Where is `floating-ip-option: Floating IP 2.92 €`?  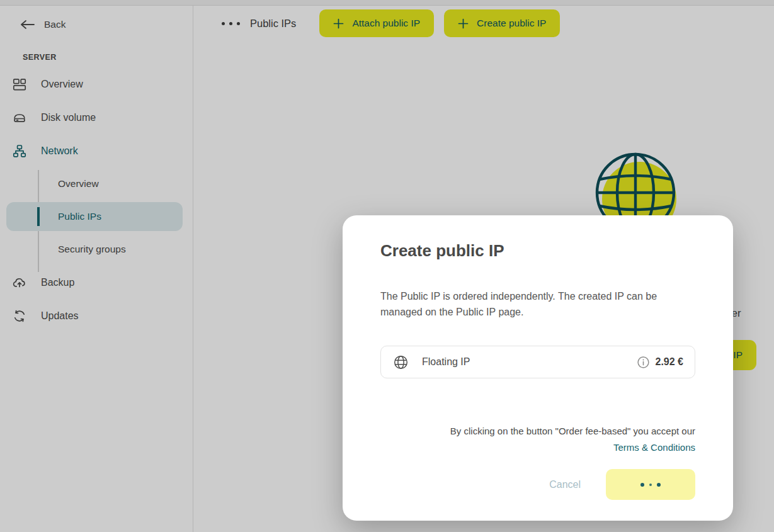 floating-ip-option: Floating IP 2.92 € is located at coordinates (538, 362).